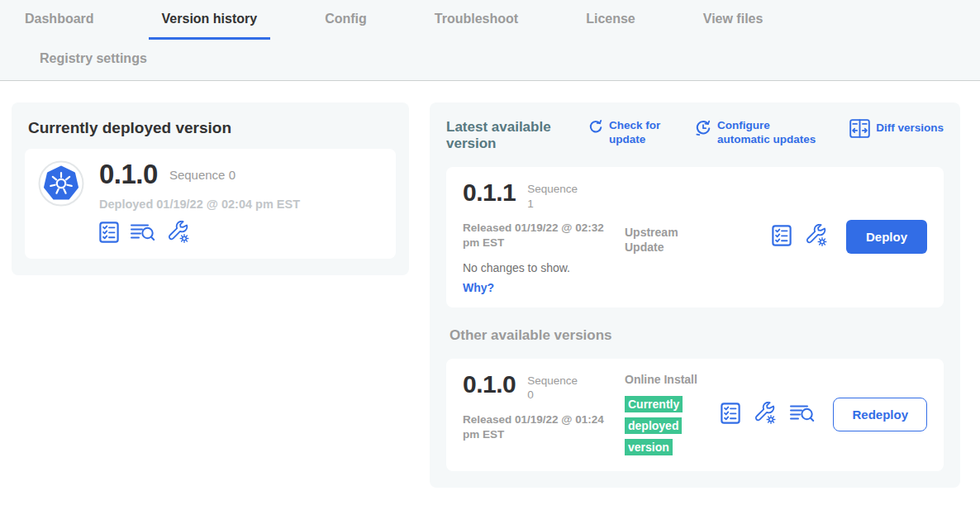 Image resolution: width=980 pixels, height=529 pixels. I want to click on latest-available-title: Latest available version, so click(508, 136).